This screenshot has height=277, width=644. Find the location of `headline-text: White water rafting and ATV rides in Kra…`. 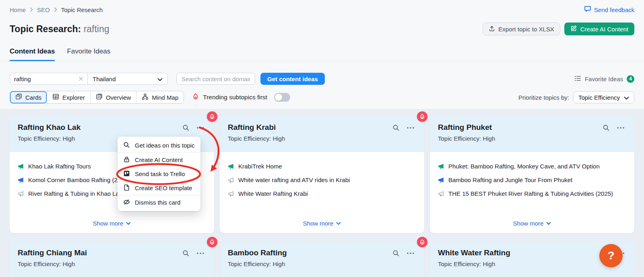

headline-text: White water rafting and ATV rides in Kra… is located at coordinates (294, 180).